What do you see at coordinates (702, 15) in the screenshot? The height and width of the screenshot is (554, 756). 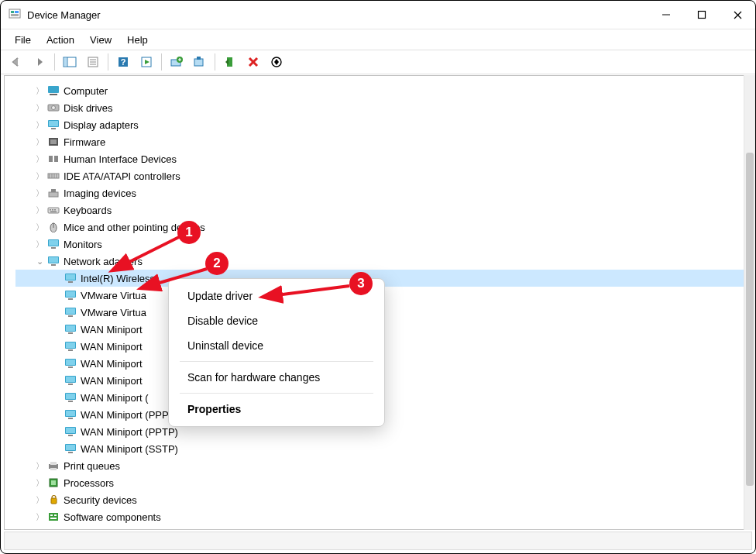 I see `maximize-button` at bounding box center [702, 15].